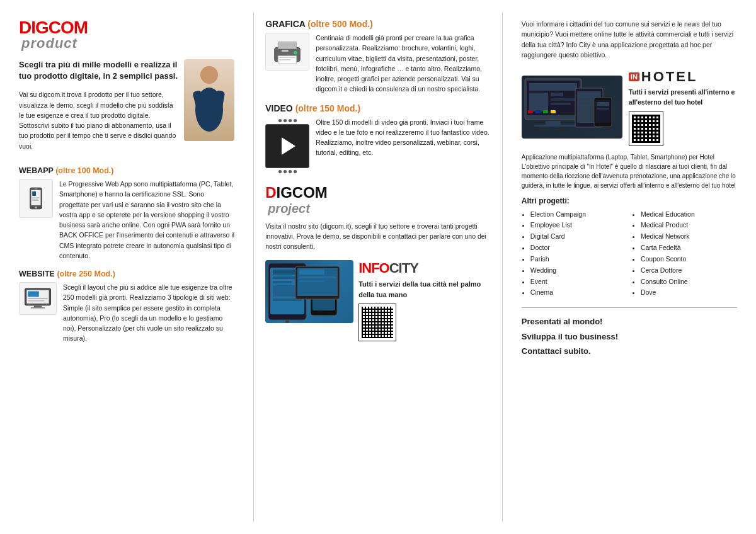  I want to click on list-item: Election Campaign, so click(578, 215).